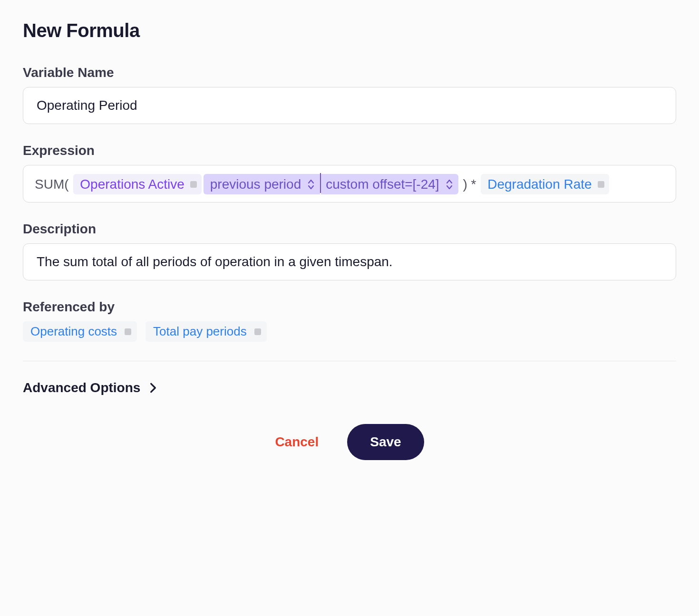 Image resolution: width=699 pixels, height=616 pixels. What do you see at coordinates (153, 388) in the screenshot?
I see `chevron-right-icon` at bounding box center [153, 388].